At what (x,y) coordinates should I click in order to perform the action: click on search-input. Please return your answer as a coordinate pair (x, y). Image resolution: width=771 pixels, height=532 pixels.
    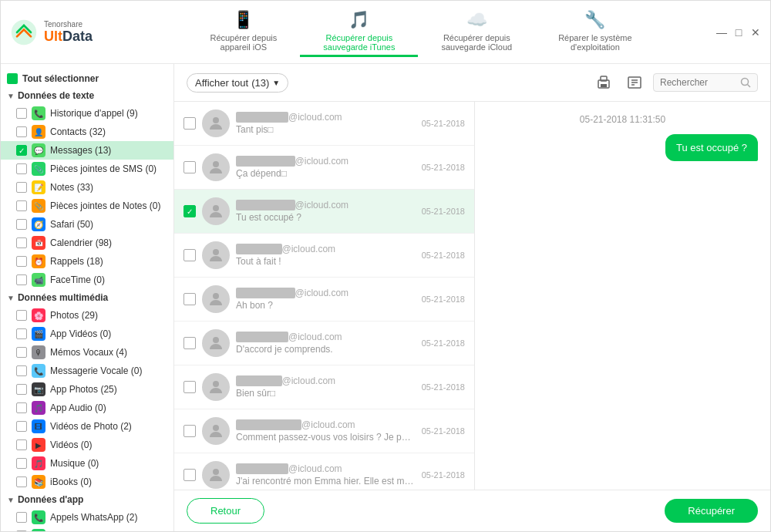
    Looking at the image, I should click on (699, 82).